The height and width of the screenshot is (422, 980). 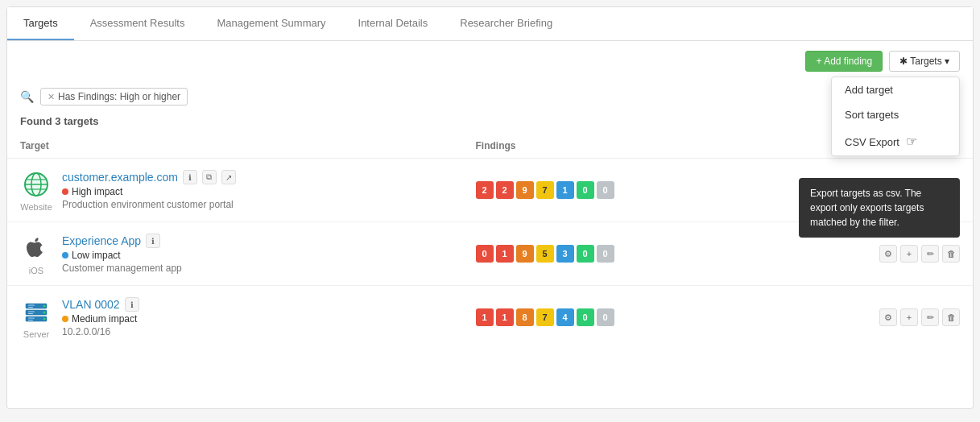 What do you see at coordinates (101, 317) in the screenshot?
I see `target-info: VLAN 0002 ℹ Medium impact 10.2.0.0/16` at bounding box center [101, 317].